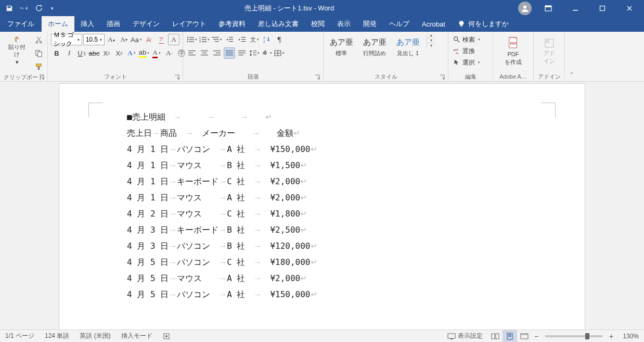 This screenshot has height=342, width=644. Describe the element at coordinates (408, 47) in the screenshot. I see `style-heading1: あア亜見出し 1` at that location.